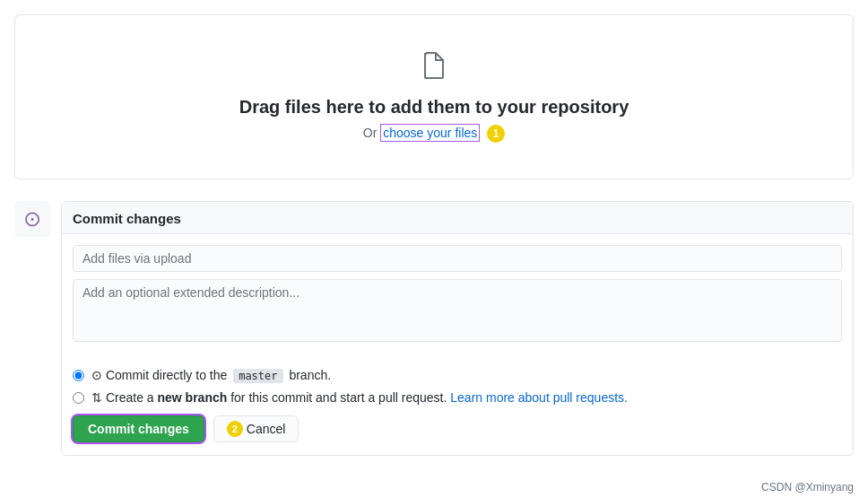  I want to click on cancel-badge: 2, so click(235, 429).